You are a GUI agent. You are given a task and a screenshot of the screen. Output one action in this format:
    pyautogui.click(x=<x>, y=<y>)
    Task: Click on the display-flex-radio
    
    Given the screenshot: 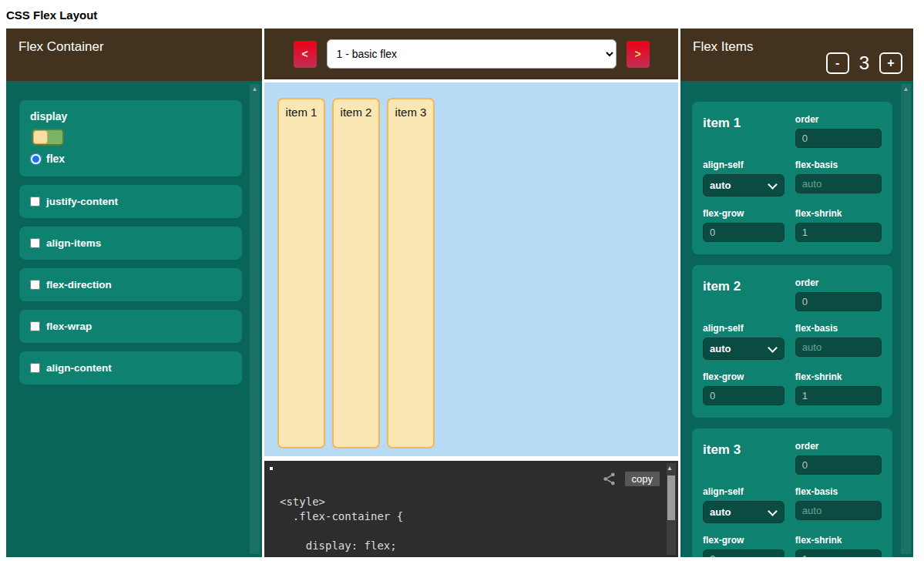 What is the action you would take?
    pyautogui.click(x=35, y=159)
    